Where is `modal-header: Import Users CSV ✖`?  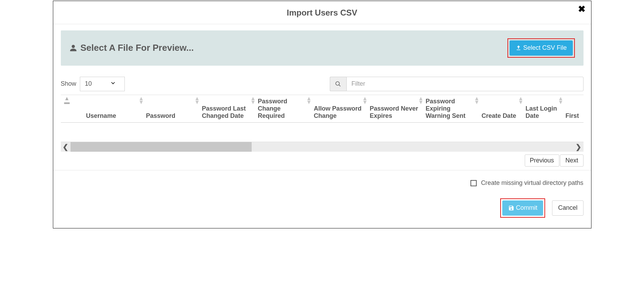
modal-header: Import Users CSV ✖ is located at coordinates (322, 12).